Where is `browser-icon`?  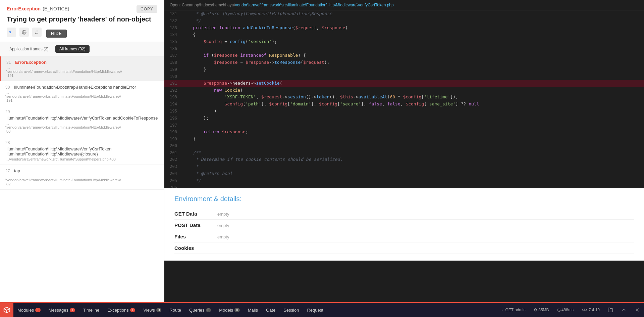
browser-icon is located at coordinates (24, 32).